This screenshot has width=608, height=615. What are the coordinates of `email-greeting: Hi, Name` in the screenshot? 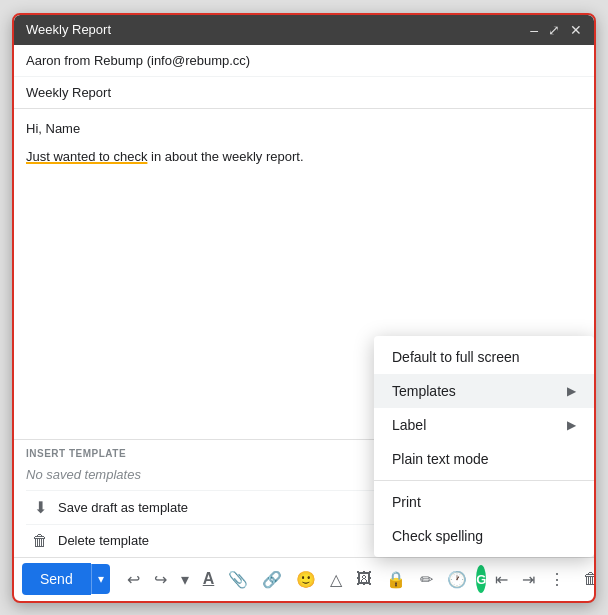 It's located at (304, 130).